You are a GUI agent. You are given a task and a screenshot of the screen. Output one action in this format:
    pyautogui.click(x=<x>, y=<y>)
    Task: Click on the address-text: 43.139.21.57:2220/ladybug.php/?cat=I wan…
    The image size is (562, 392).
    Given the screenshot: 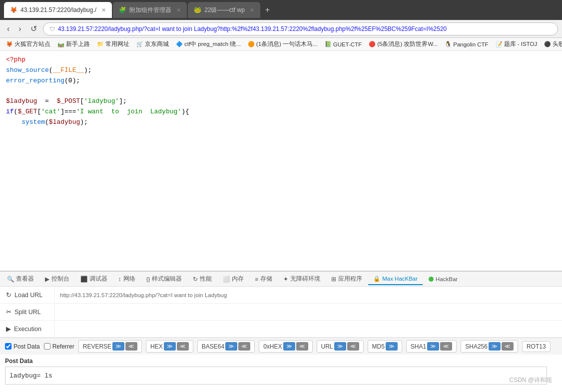 What is the action you would take?
    pyautogui.click(x=253, y=29)
    